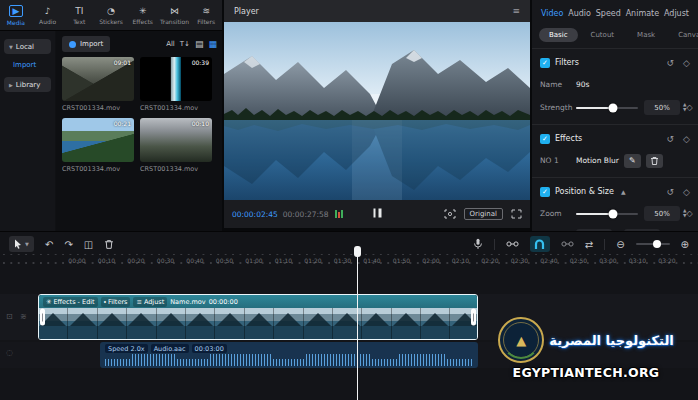 This screenshot has width=698, height=400. I want to click on subtab-mask: Mask, so click(646, 35).